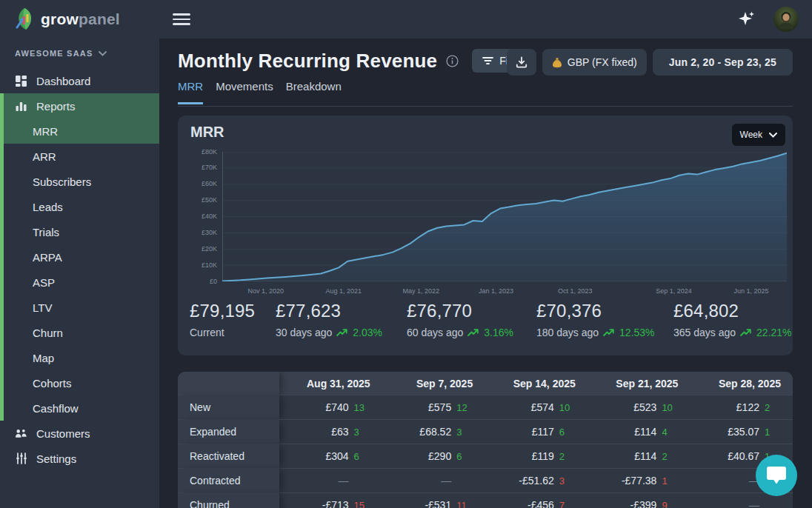 The image size is (812, 508). I want to click on stat-change: 3.16%, so click(499, 332).